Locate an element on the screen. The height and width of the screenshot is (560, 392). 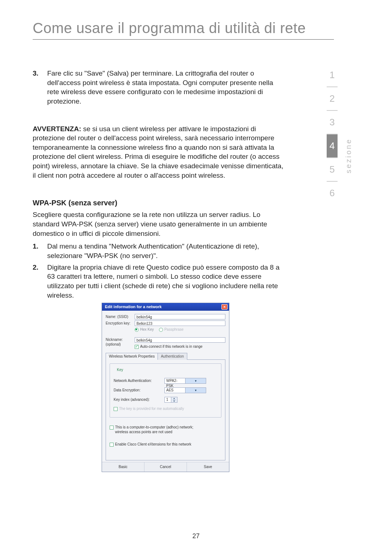
step-text: Dal menu a tendina "Network Authenticati… is located at coordinates (167, 251).